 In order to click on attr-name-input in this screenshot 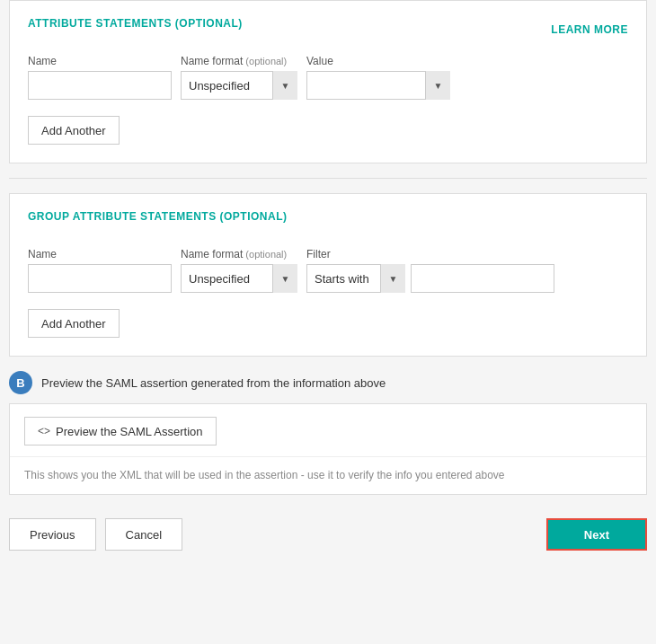, I will do `click(100, 85)`.